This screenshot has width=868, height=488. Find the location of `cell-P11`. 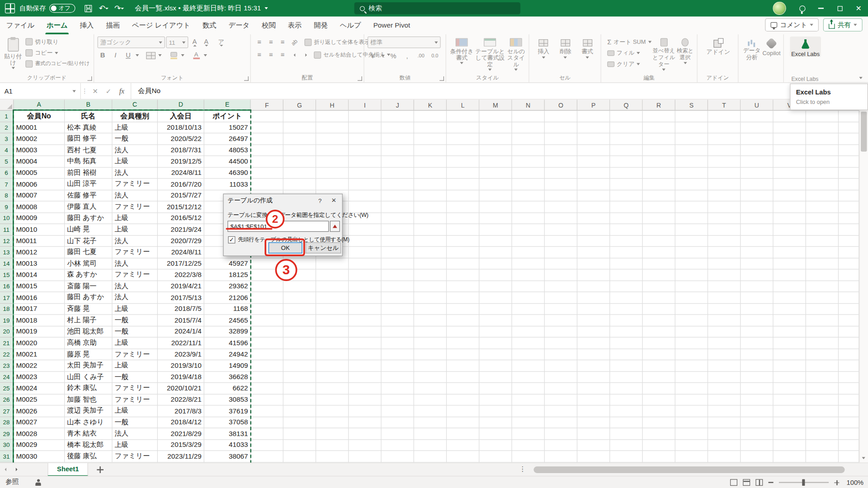

cell-P11 is located at coordinates (594, 230).